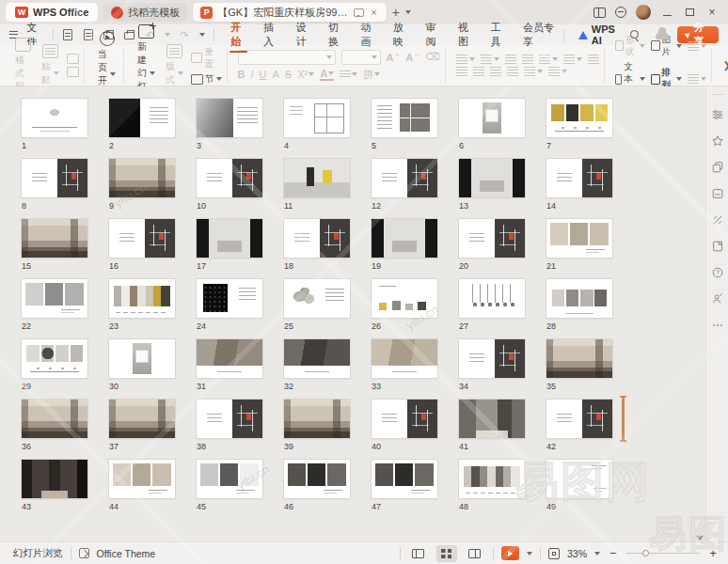 This screenshot has width=728, height=564. What do you see at coordinates (327, 74) in the screenshot?
I see `font-color-button: A` at bounding box center [327, 74].